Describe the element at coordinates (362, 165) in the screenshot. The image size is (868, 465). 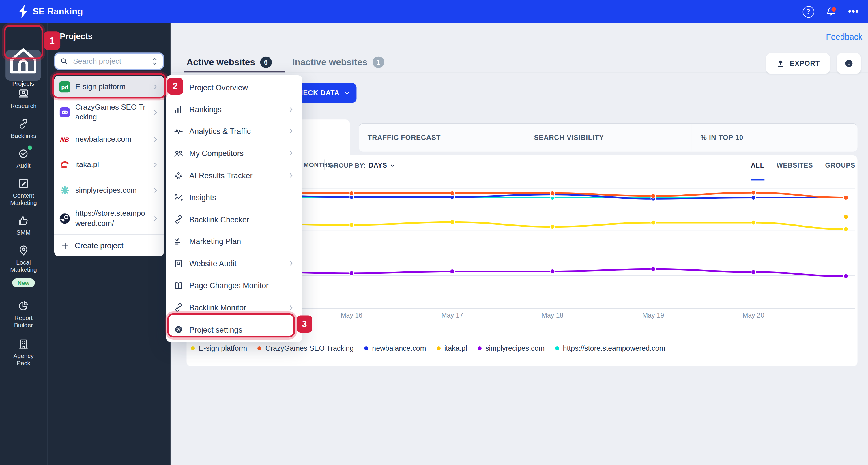
I see `group-by-dropdown: GROUP BY: DAYS` at that location.